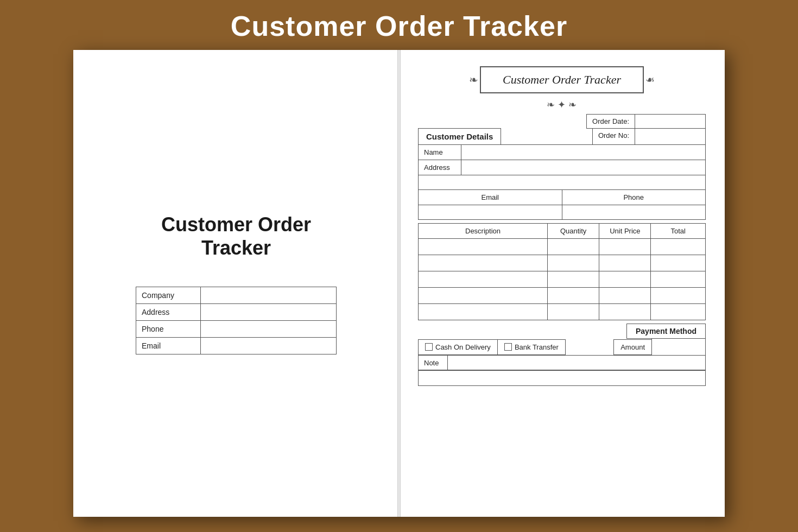  Describe the element at coordinates (269, 295) in the screenshot. I see `company-input` at that location.